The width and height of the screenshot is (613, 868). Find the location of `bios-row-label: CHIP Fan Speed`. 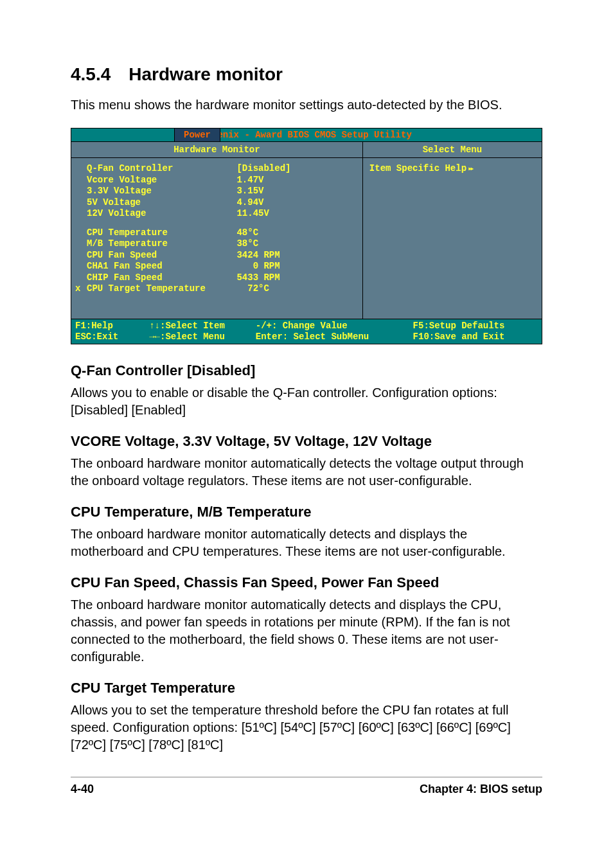

bios-row-label: CHIP Fan Speed is located at coordinates (162, 278).